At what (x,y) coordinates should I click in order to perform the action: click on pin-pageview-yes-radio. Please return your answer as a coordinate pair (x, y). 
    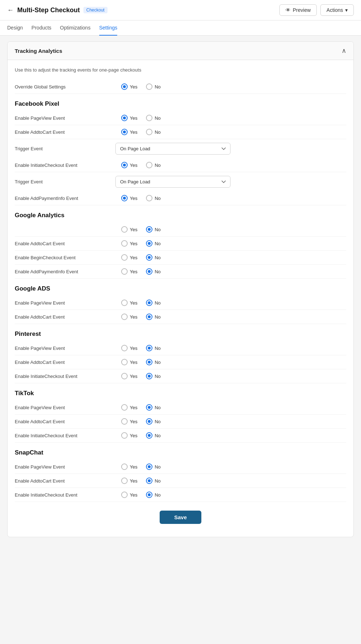
    Looking at the image, I should click on (124, 348).